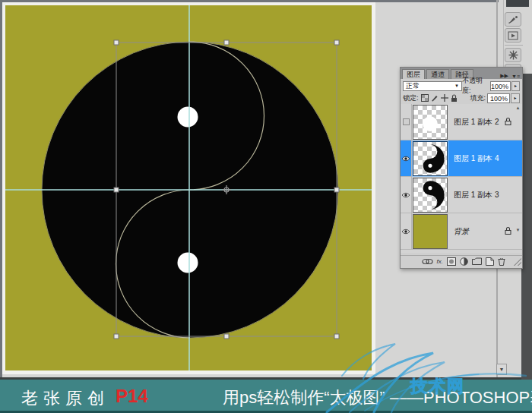 The height and width of the screenshot is (413, 532). What do you see at coordinates (65, 399) in the screenshot?
I see `author-credit: 老张原创` at bounding box center [65, 399].